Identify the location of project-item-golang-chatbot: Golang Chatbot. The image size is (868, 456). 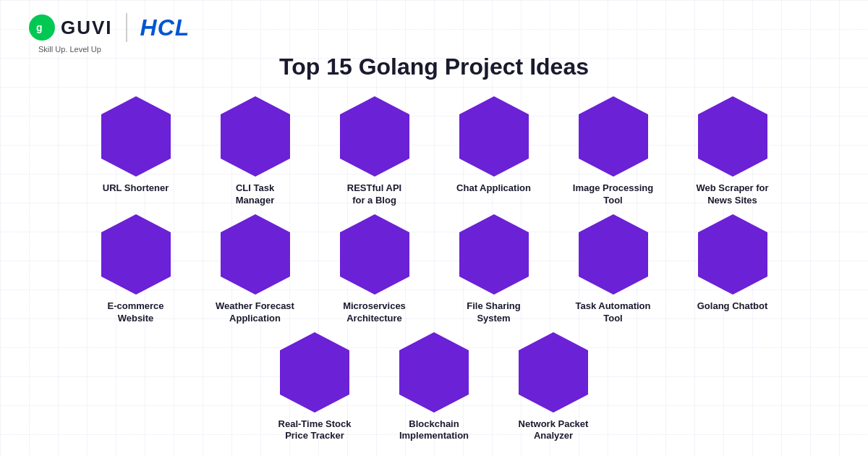
(732, 269).